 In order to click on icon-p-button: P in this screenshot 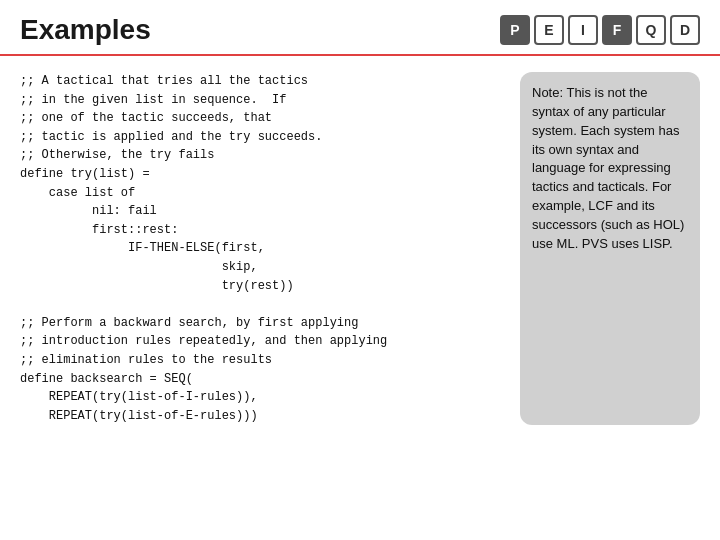, I will do `click(515, 30)`.